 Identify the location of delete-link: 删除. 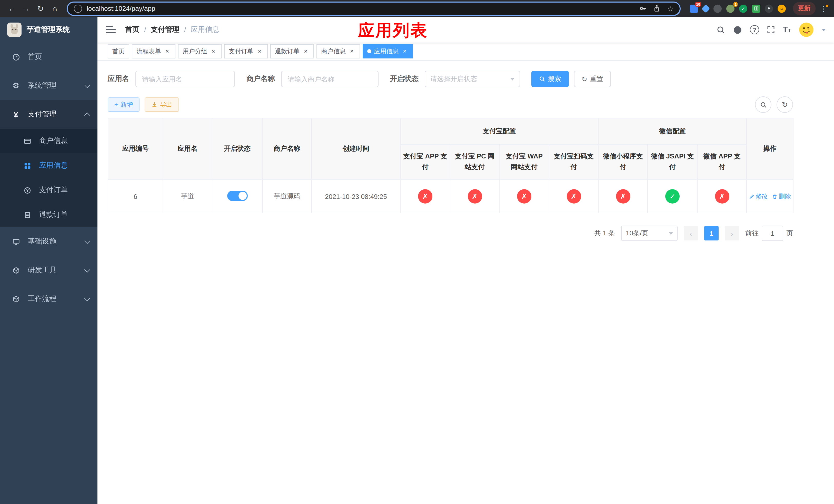
(782, 196).